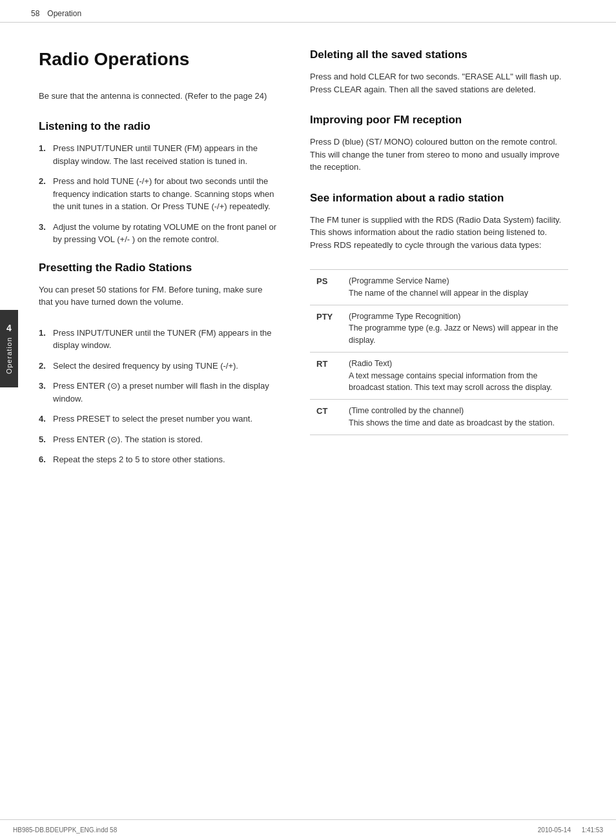  What do you see at coordinates (439, 198) in the screenshot?
I see `section-radioinfo-heading: See information about a radio station` at bounding box center [439, 198].